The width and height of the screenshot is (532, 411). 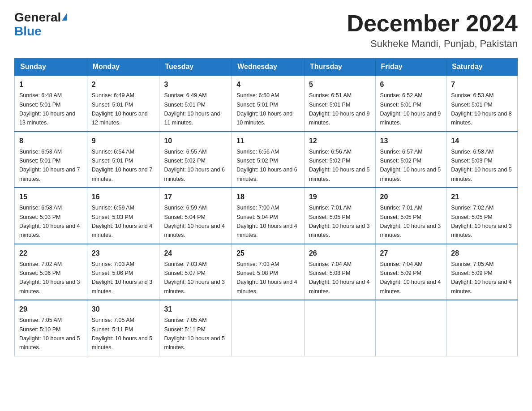 What do you see at coordinates (481, 221) in the screenshot?
I see `day-info: Sunrise: 7:02 AMSunset: 5:05 PMDaylight:…` at bounding box center [481, 221].